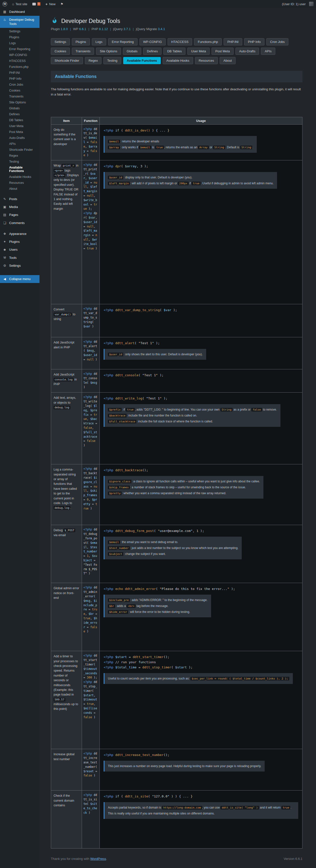 Image resolution: width=316 pixels, height=868 pixels. I want to click on function-cell: <?php ddtt_admin_error( $msg, $include_p…, so click(91, 617).